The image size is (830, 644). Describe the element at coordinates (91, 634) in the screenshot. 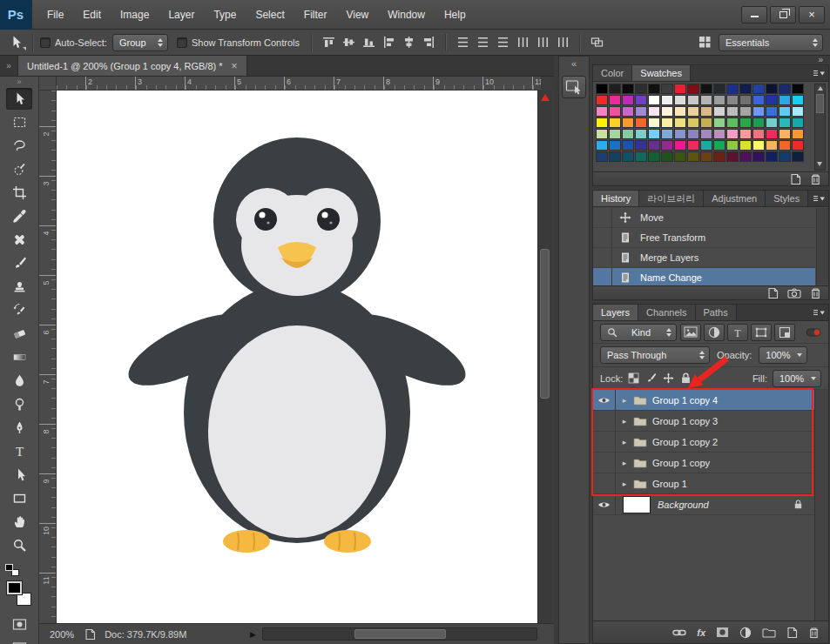

I see `status-page-icon` at that location.